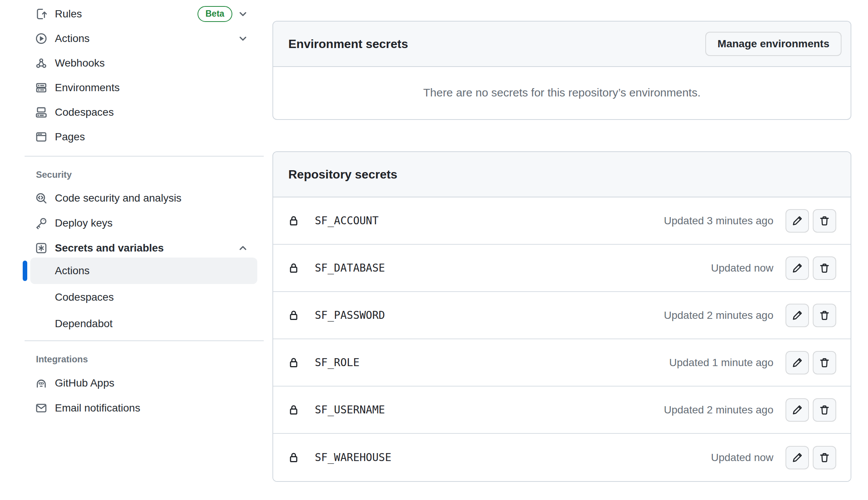  What do you see at coordinates (41, 63) in the screenshot?
I see `webhook-icon` at bounding box center [41, 63].